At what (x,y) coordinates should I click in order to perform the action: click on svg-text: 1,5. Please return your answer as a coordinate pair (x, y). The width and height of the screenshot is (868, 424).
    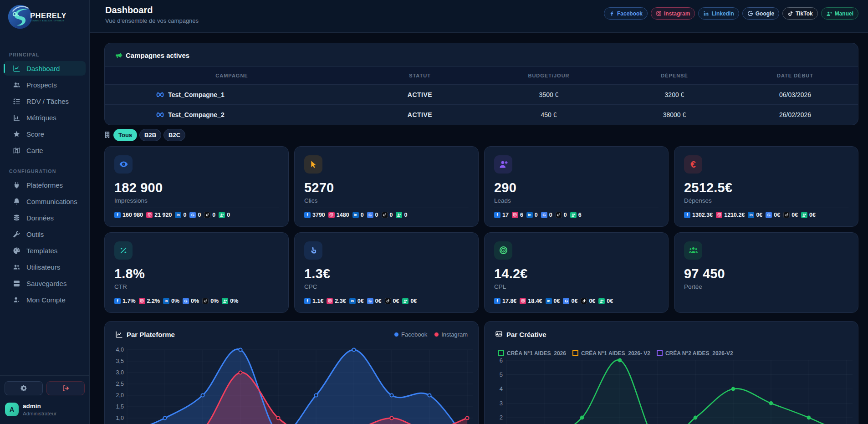
    Looking at the image, I should click on (120, 407).